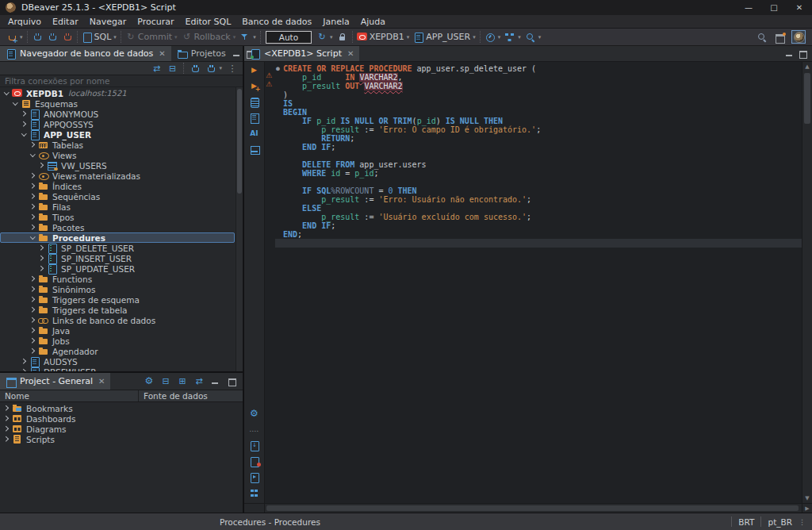 The height and width of the screenshot is (530, 812). Describe the element at coordinates (807, 498) in the screenshot. I see `scroll-down-icon: ▼` at that location.